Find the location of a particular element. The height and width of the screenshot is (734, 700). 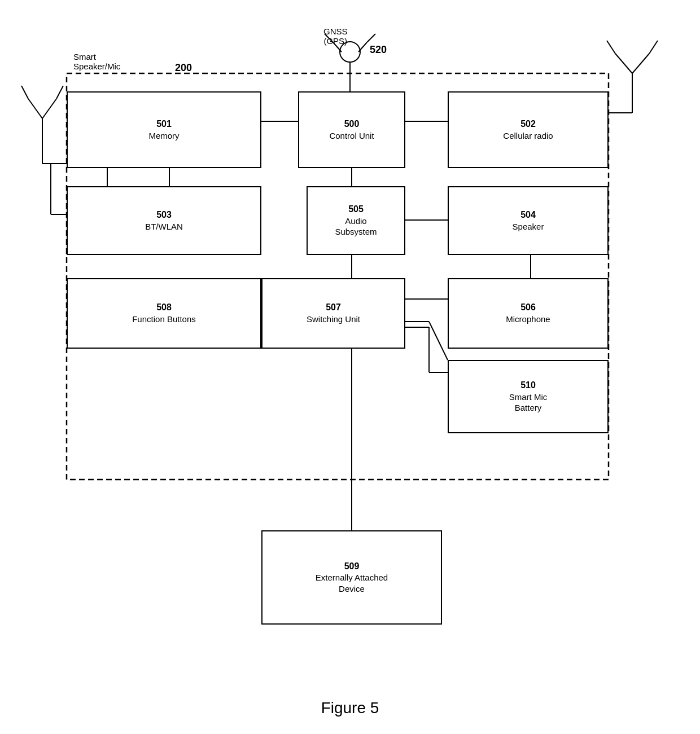

block-500: 500 Control Unit is located at coordinates (352, 130).